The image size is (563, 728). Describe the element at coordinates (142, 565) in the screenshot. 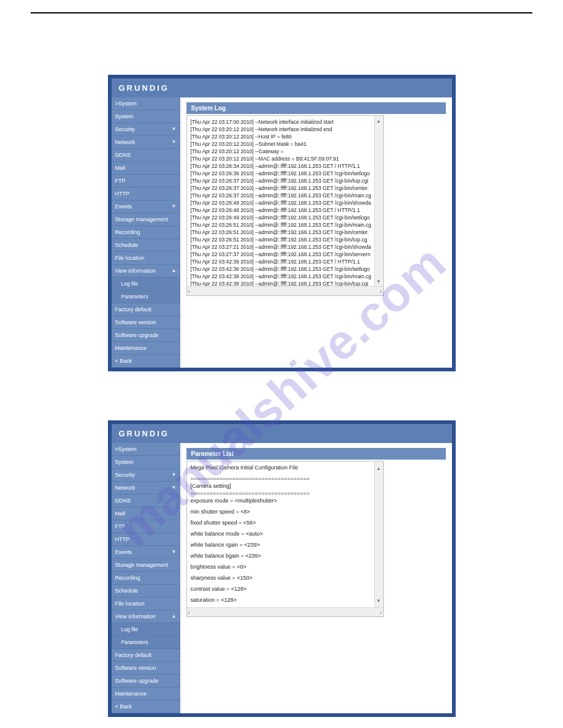

I see `sidebar-item-label: Storage management` at that location.